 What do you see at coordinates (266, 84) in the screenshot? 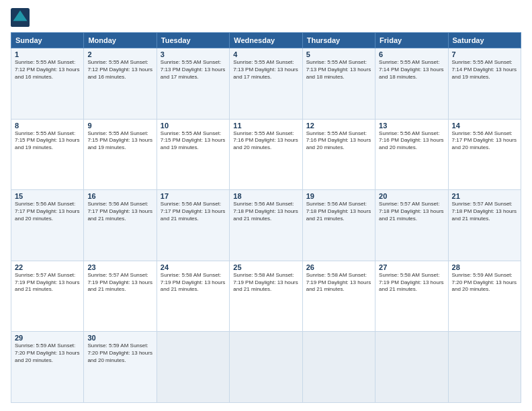
I see `table-row: 4Sunrise: 5:55 AM Sunset: 7:13 PM Daylig…` at bounding box center [266, 84].